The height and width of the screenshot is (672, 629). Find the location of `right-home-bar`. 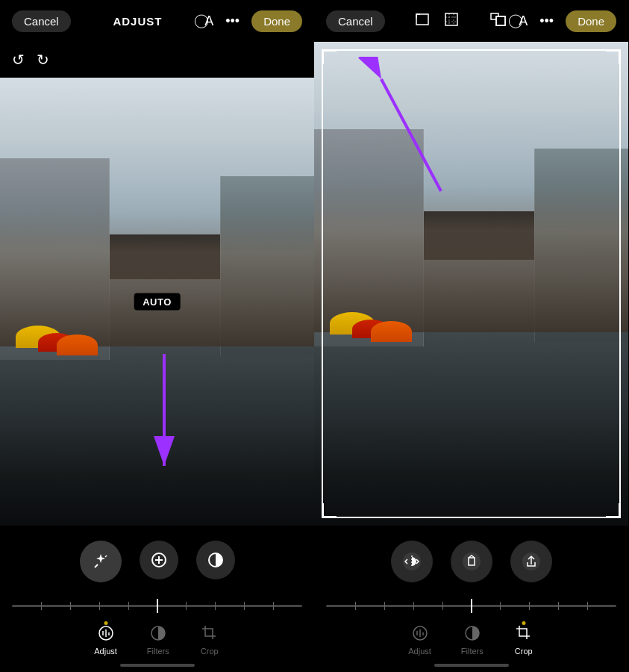

right-home-bar is located at coordinates (472, 665).